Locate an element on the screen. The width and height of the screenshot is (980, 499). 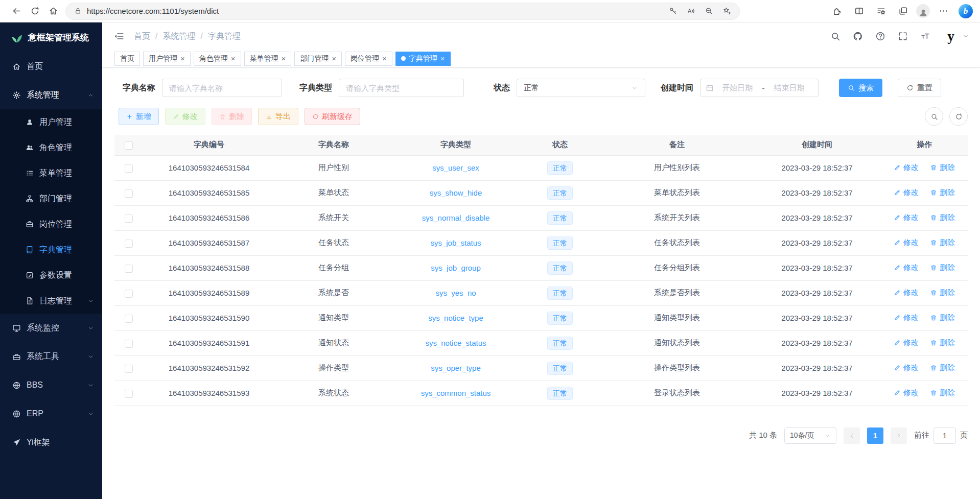
browser-reload-button is located at coordinates (35, 11).